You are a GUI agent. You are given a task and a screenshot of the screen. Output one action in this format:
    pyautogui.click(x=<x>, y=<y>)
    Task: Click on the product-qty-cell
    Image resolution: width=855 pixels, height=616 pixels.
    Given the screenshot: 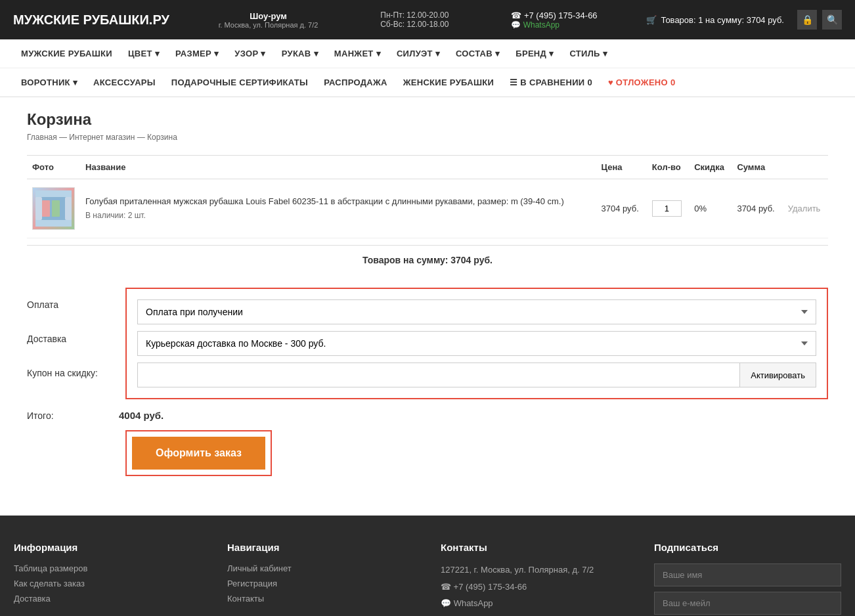 What is the action you would take?
    pyautogui.click(x=668, y=209)
    